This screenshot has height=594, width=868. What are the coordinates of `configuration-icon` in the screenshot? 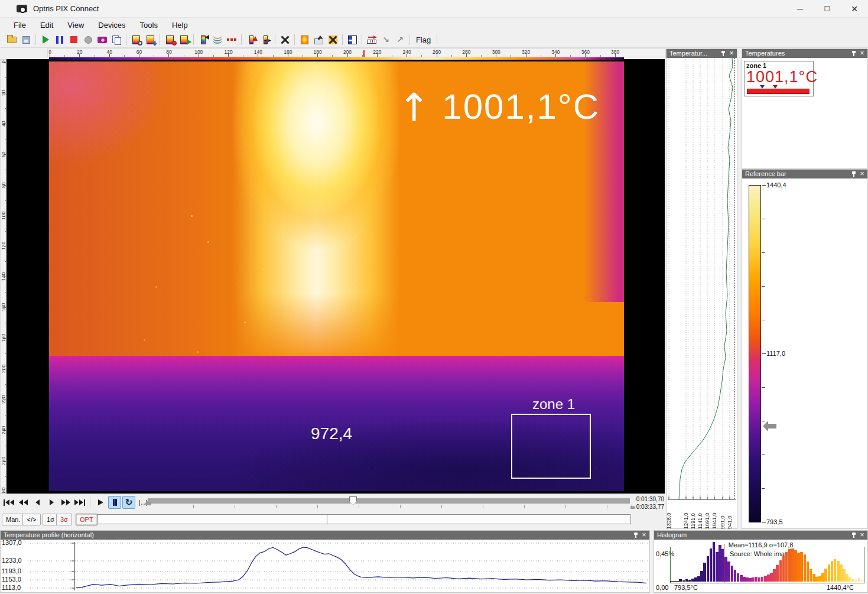 It's located at (285, 40).